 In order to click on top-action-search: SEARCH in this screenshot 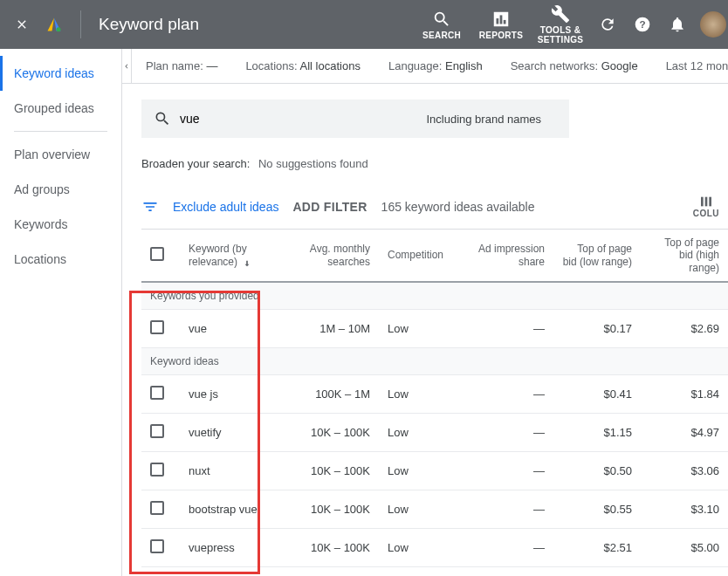, I will do `click(442, 24)`.